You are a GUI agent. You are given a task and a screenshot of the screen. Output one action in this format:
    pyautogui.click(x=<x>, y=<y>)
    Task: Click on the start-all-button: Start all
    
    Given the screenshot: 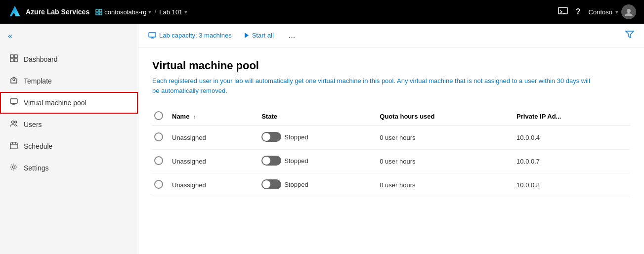 What is the action you would take?
    pyautogui.click(x=259, y=36)
    